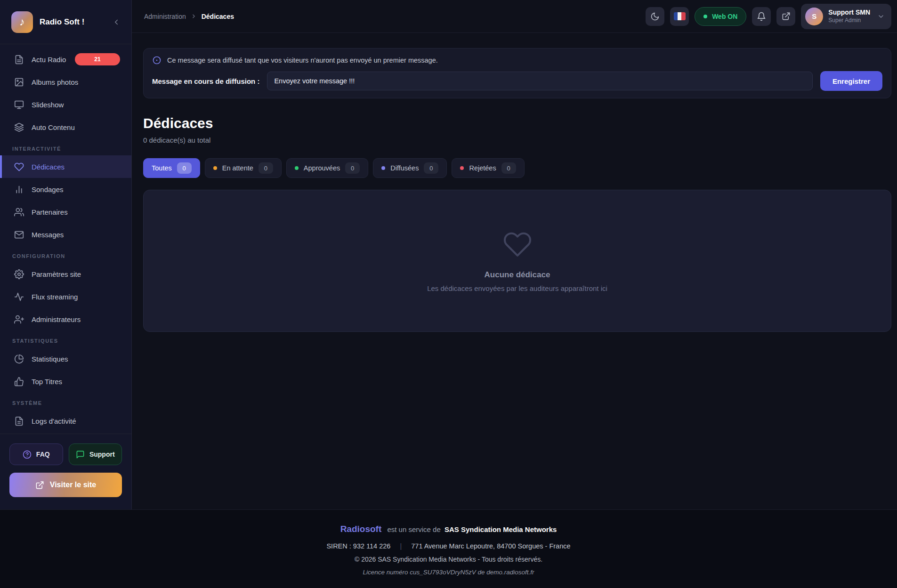 This screenshot has width=897, height=588. I want to click on french-flag-icon, so click(680, 16).